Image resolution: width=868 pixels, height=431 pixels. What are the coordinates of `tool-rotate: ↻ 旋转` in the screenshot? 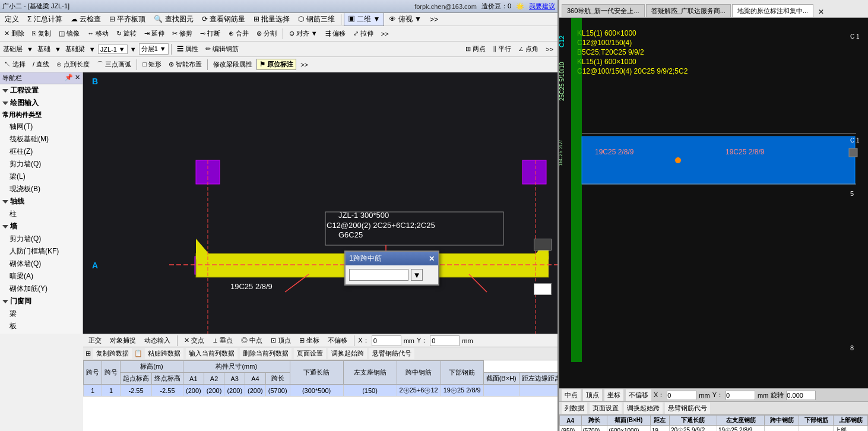 It's located at (126, 33).